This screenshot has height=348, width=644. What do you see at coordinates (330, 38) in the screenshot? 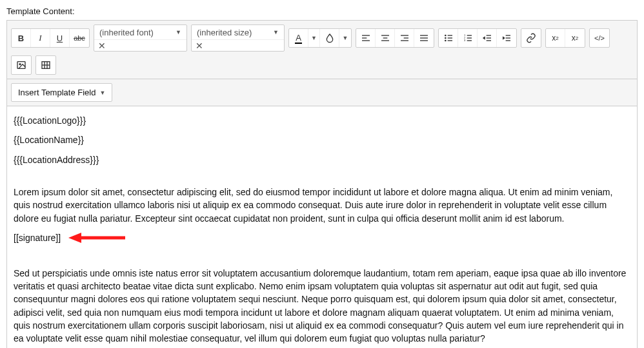
I see `bg-color-button` at bounding box center [330, 38].